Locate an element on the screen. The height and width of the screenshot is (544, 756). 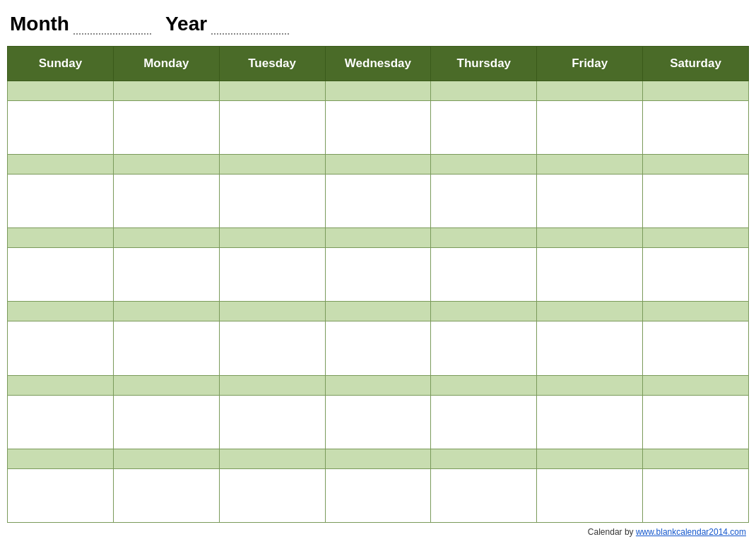
cell-r1-c1 is located at coordinates (166, 127).